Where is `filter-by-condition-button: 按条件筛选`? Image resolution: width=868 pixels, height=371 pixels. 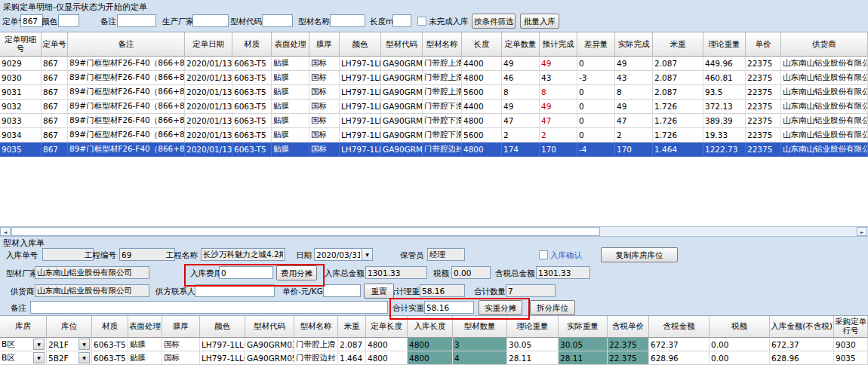 filter-by-condition-button: 按条件筛选 is located at coordinates (494, 21).